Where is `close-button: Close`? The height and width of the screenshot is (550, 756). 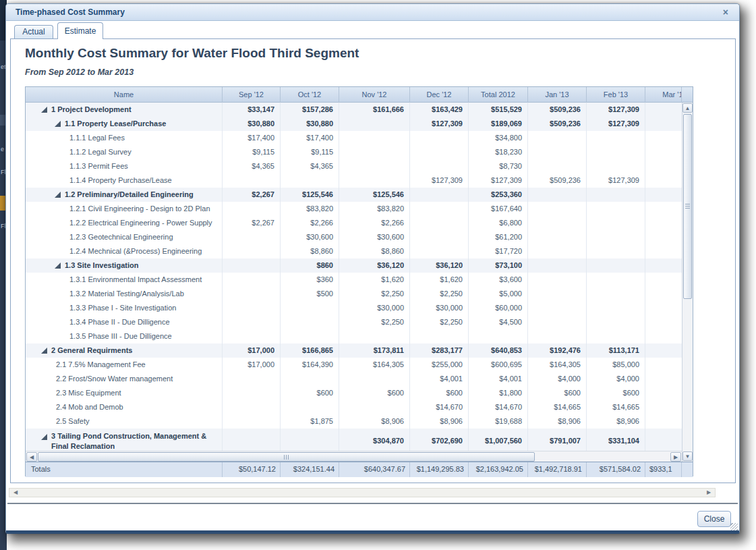
close-button: Close is located at coordinates (714, 519).